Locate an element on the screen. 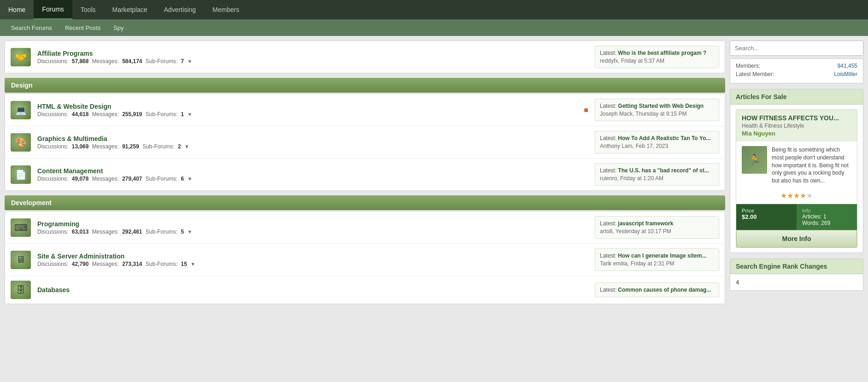  nav-members: Members is located at coordinates (226, 10).